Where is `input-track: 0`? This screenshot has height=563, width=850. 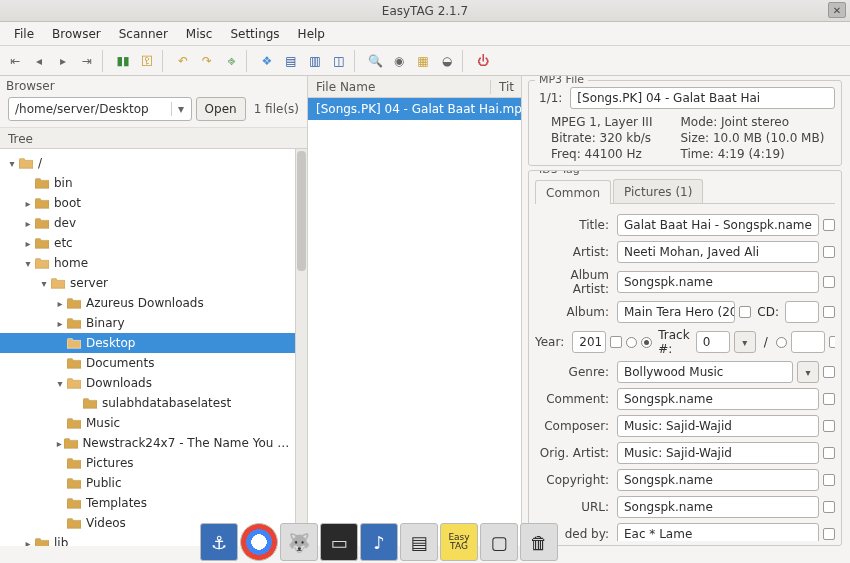 input-track: 0 is located at coordinates (713, 342).